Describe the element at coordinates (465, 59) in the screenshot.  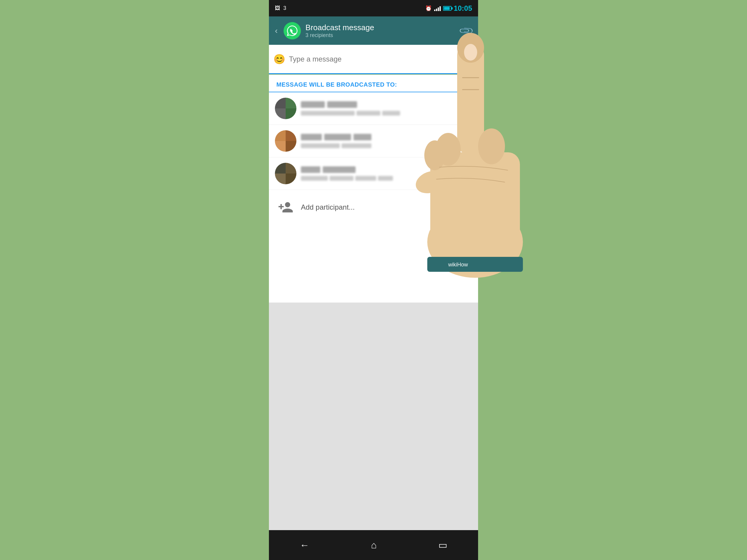
I see `send-button: ►` at that location.